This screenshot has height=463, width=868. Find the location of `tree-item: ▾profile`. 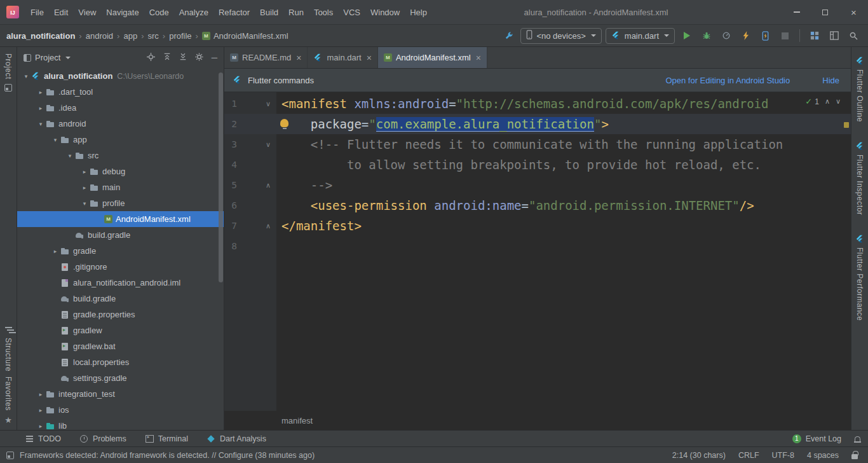

tree-item: ▾profile is located at coordinates (121, 204).